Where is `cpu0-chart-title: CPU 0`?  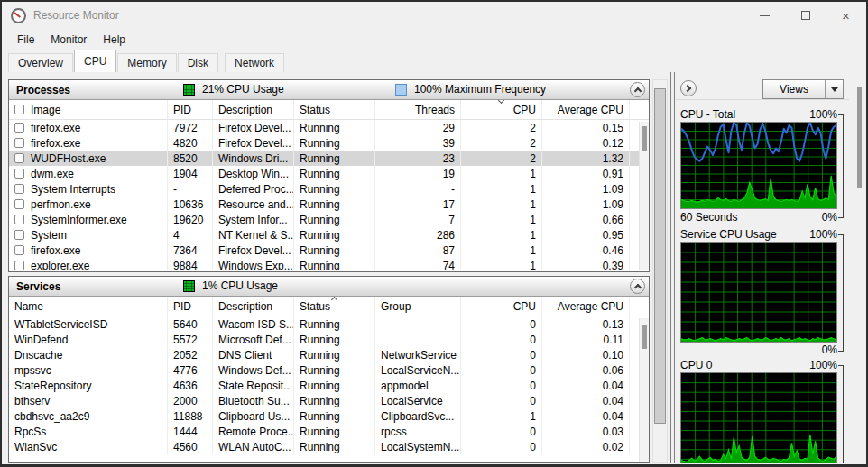
cpu0-chart-title: CPU 0 is located at coordinates (697, 366).